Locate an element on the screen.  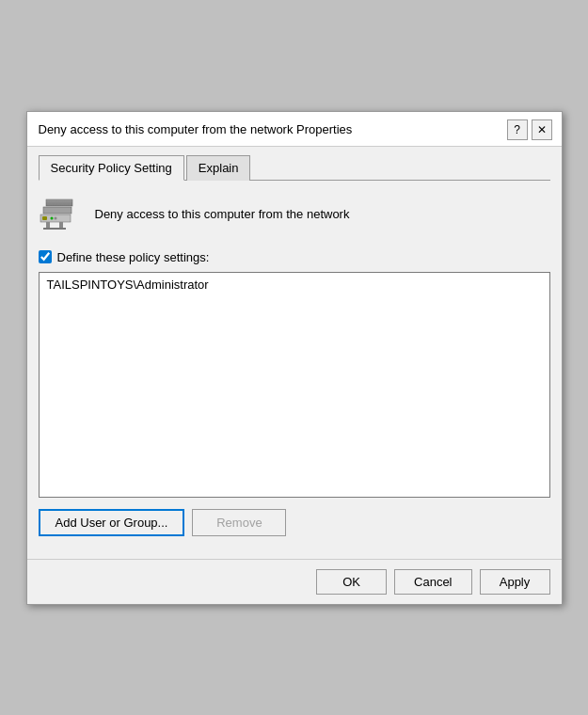
title-bar: Deny access to this computer from the ne… is located at coordinates (294, 130).